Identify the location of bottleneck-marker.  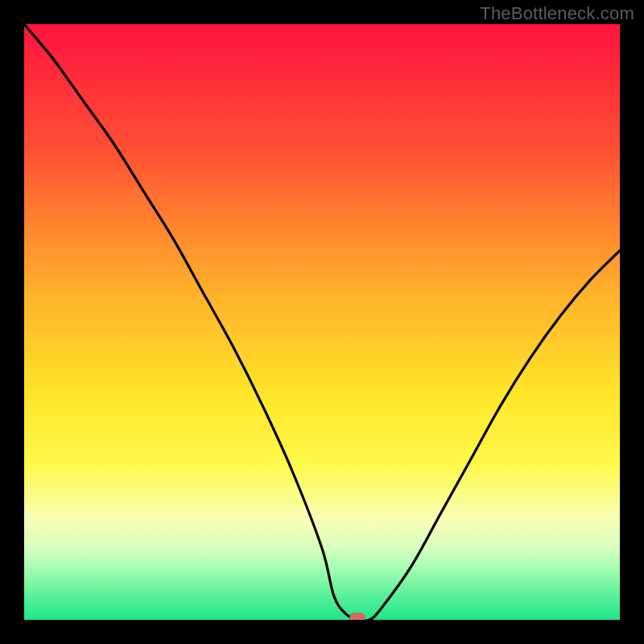
(357, 617).